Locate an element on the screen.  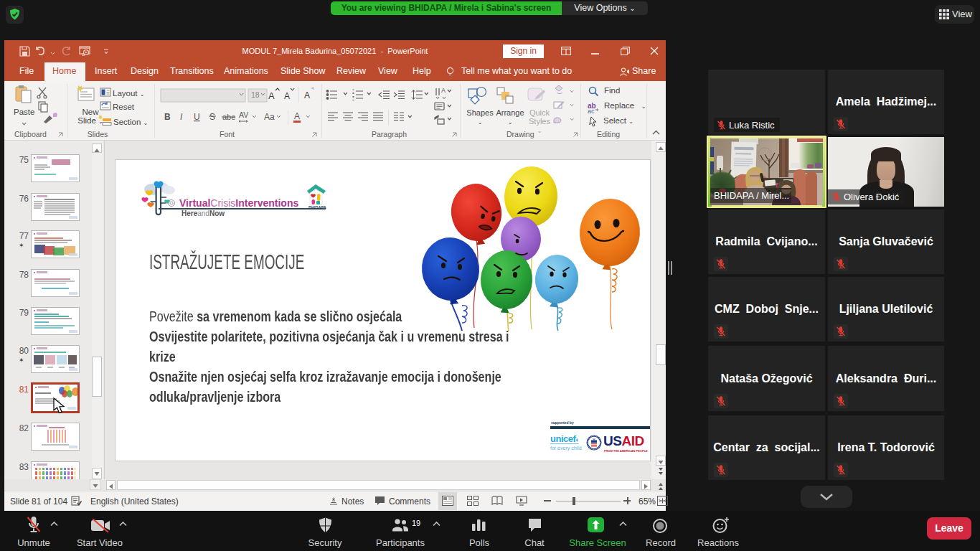
svg-text: Aa is located at coordinates (270, 117).